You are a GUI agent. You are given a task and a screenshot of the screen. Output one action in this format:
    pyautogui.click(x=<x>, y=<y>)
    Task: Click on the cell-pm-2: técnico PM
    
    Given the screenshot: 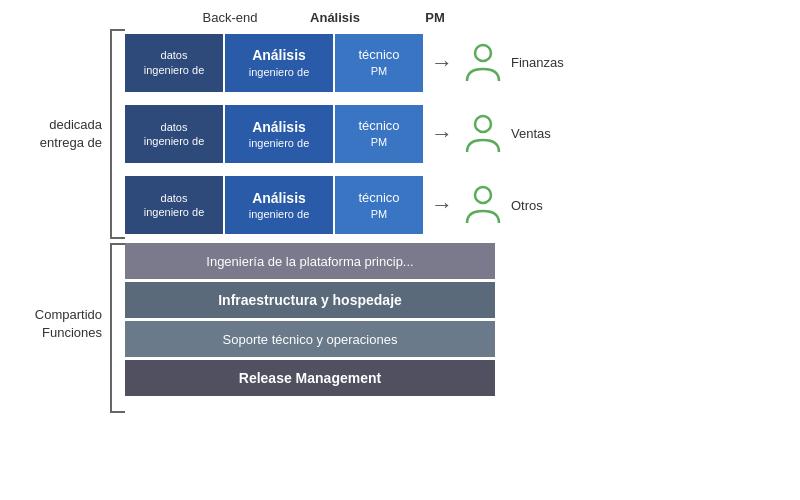 What is the action you would take?
    pyautogui.click(x=379, y=134)
    